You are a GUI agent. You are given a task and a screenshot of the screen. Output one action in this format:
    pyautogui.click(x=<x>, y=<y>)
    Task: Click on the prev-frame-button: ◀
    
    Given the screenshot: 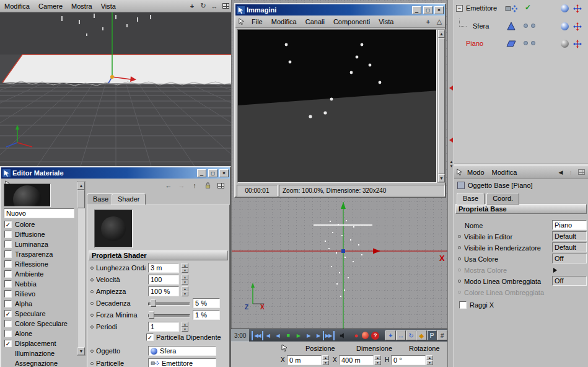 What is the action you would take?
    pyautogui.click(x=278, y=336)
    